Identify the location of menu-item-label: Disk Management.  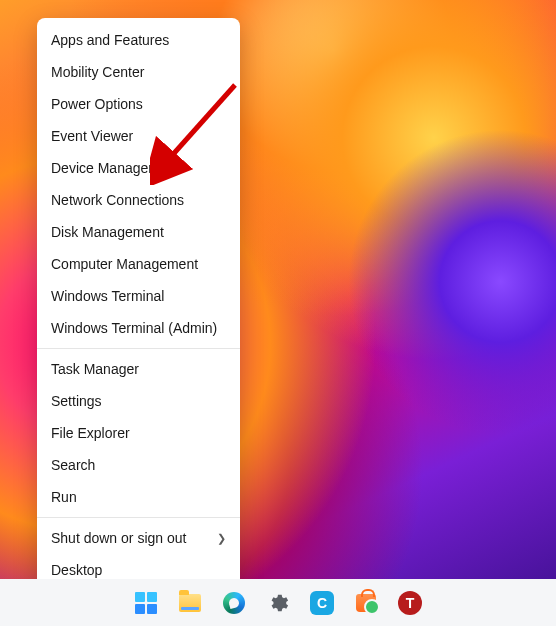
(108, 232).